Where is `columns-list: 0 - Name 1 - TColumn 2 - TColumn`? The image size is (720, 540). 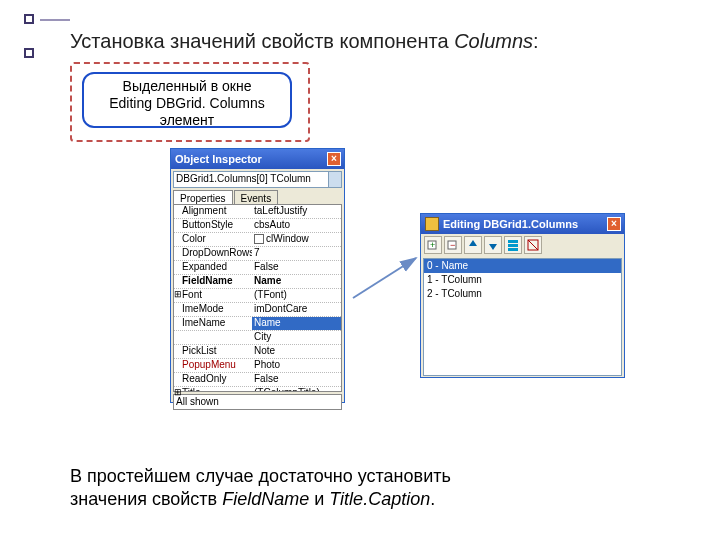
columns-list: 0 - Name 1 - TColumn 2 - TColumn is located at coordinates (522, 317).